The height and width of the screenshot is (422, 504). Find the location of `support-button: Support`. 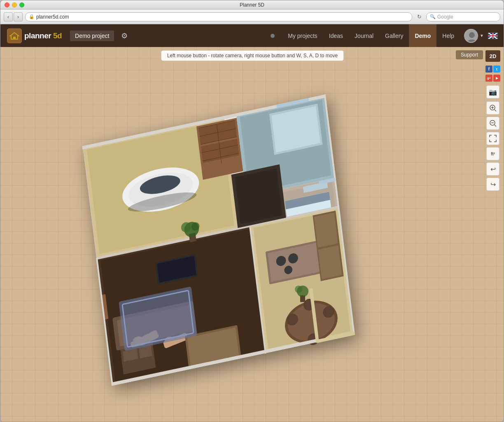

support-button: Support is located at coordinates (469, 55).